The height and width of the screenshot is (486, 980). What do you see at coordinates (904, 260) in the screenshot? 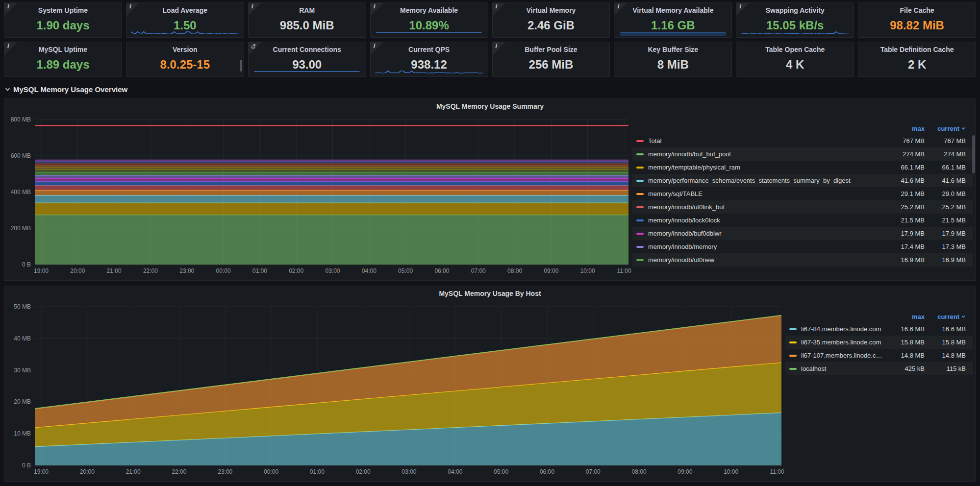
I see `legend-max-value: 16.9 MB` at bounding box center [904, 260].